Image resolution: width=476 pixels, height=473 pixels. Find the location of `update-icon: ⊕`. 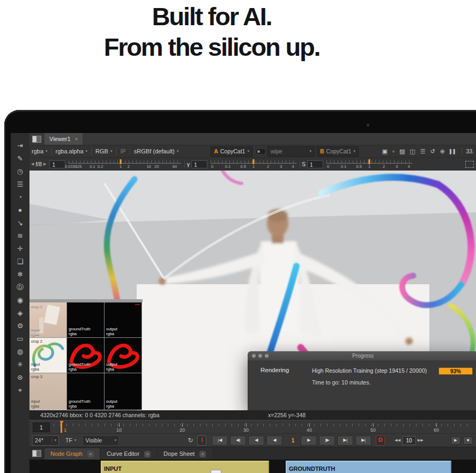

update-icon: ⊕ is located at coordinates (443, 151).